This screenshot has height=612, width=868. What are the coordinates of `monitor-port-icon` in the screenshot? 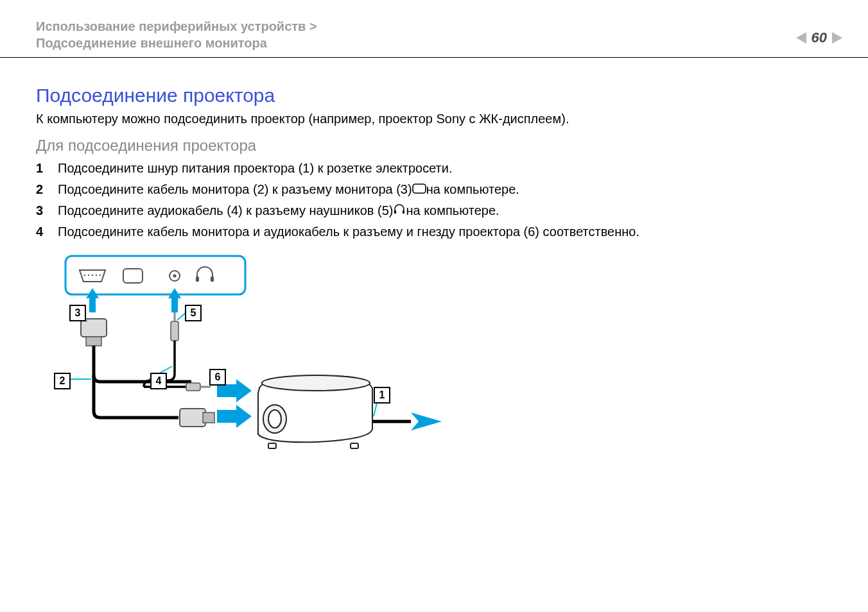 It's located at (419, 190).